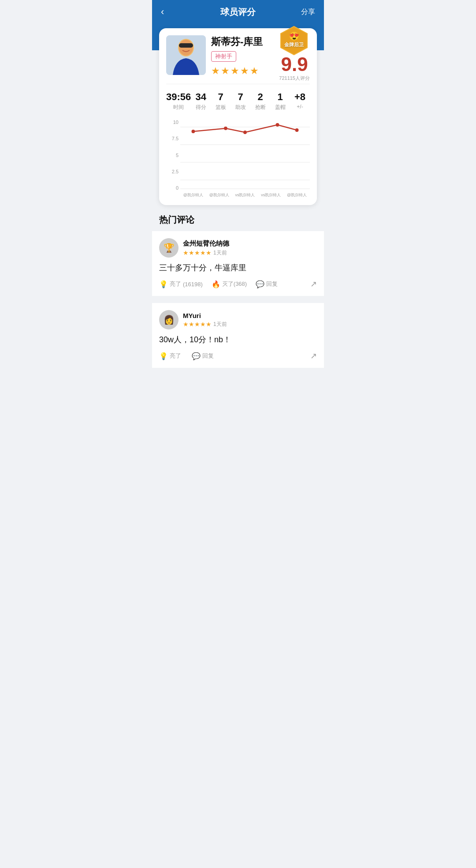  Describe the element at coordinates (196, 356) in the screenshot. I see `reply-icon-1: 💬` at that location.